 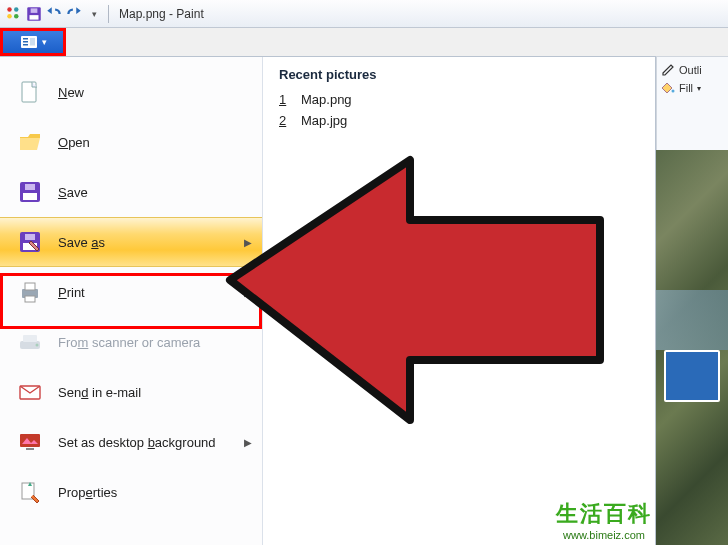 What do you see at coordinates (30, 342) in the screenshot?
I see `scanner-icon` at bounding box center [30, 342].